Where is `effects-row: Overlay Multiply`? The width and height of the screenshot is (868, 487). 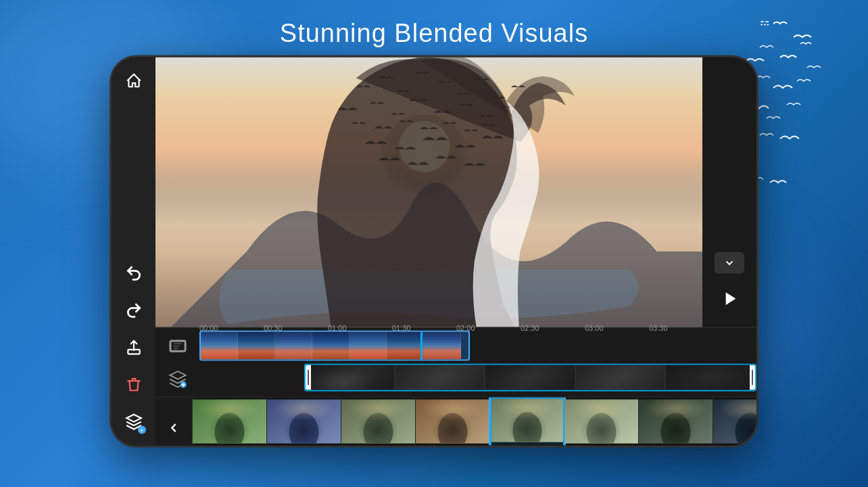 effects-row: Overlay Multiply is located at coordinates (456, 421).